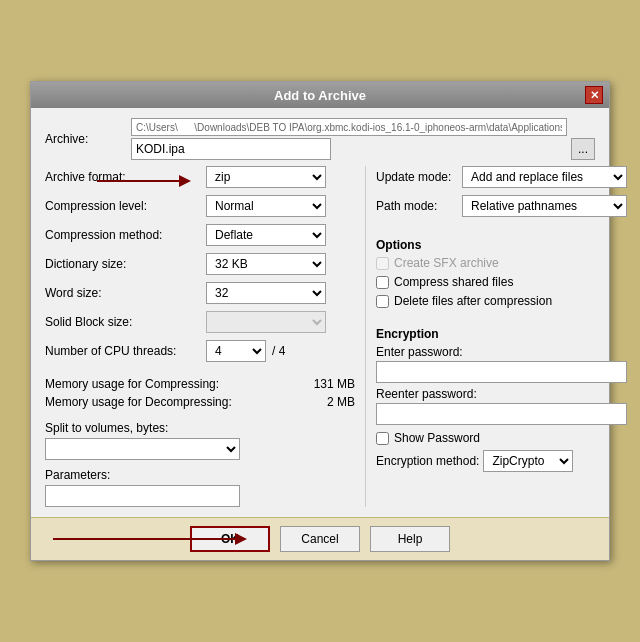  Describe the element at coordinates (428, 461) in the screenshot. I see `encryption-method-label: Encryption method:` at that location.